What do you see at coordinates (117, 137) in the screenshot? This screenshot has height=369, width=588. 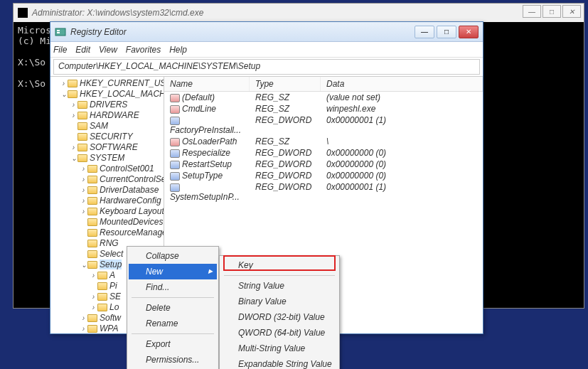 I see `tree-node: SECURITY` at bounding box center [117, 137].